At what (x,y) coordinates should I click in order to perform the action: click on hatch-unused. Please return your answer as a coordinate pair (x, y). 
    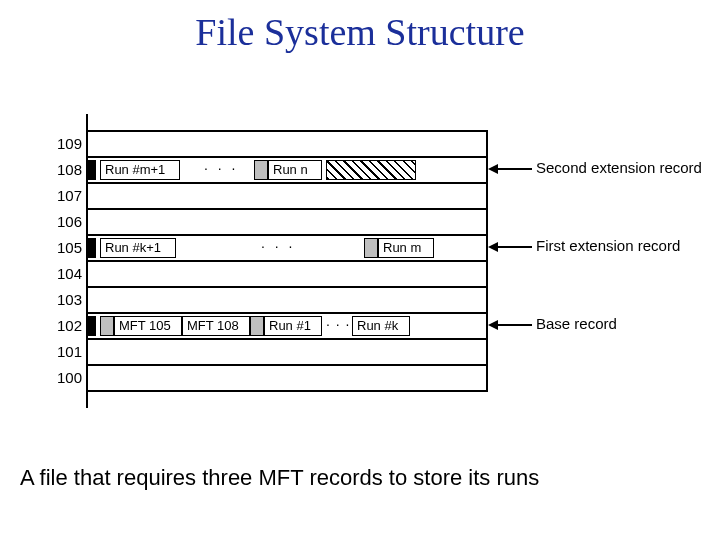
    Looking at the image, I should click on (371, 170).